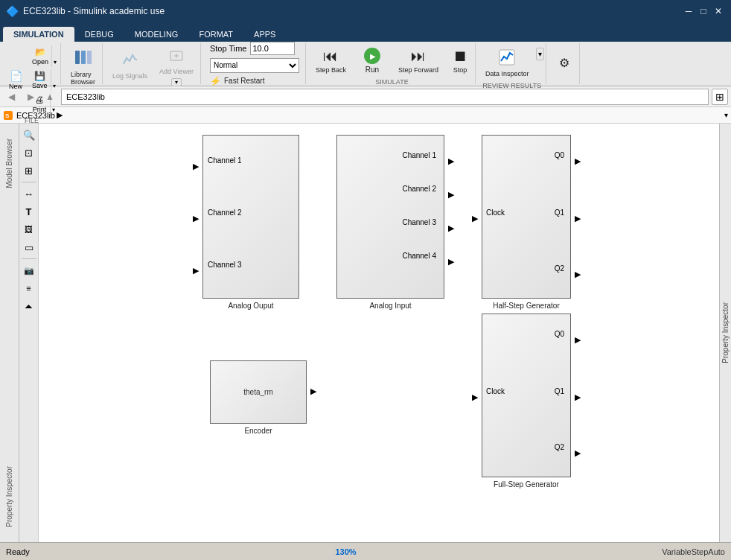  What do you see at coordinates (250, 305) in the screenshot?
I see `analog-output-label: Analog Ouput` at bounding box center [250, 305].